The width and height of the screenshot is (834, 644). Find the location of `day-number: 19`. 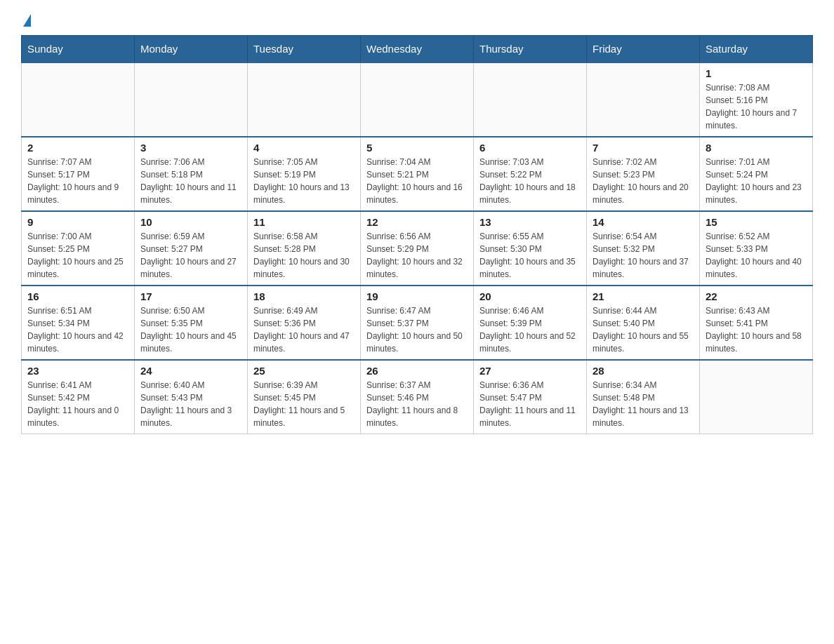

day-number: 19 is located at coordinates (417, 296).